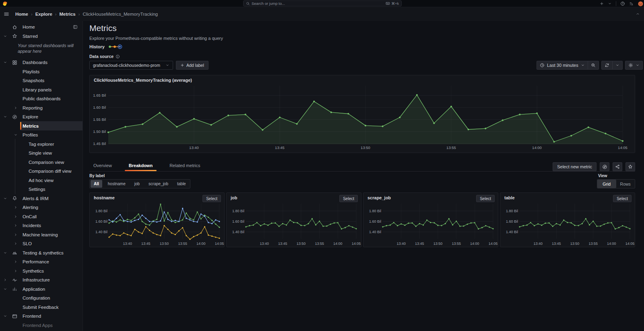 The width and height of the screenshot is (644, 331). Describe the element at coordinates (41, 225) in the screenshot. I see `sidebar-item-incidents: Incidents` at that location.